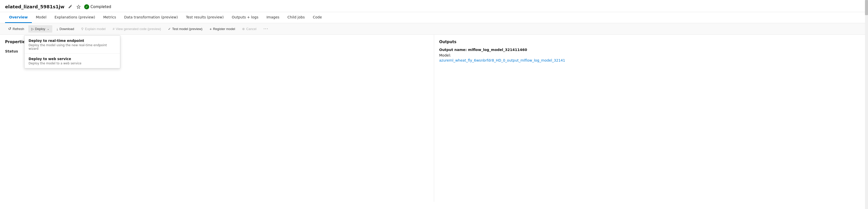 This screenshot has width=868, height=209. What do you see at coordinates (867, 101) in the screenshot?
I see `scrollbar` at bounding box center [867, 101].